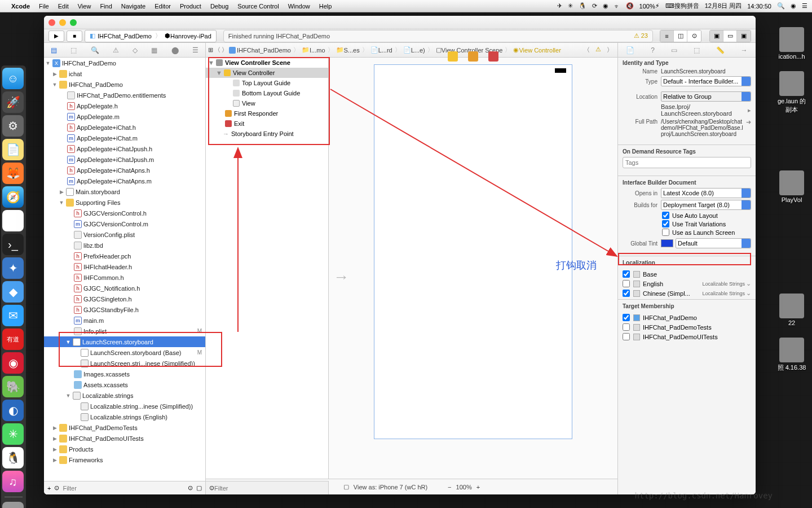 The height and width of the screenshot is (508, 812). Describe the element at coordinates (793, 6) in the screenshot. I see `status-siri-icon: ◉` at that location.